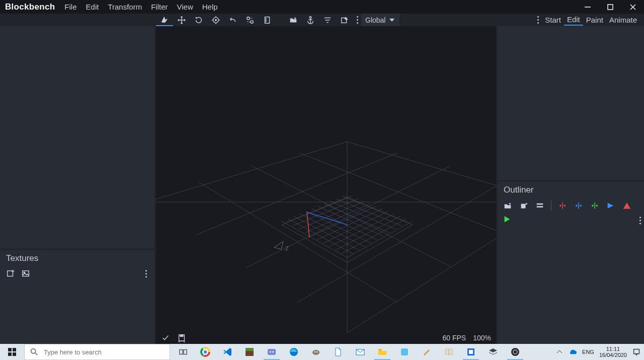  Describe the element at coordinates (310, 20) in the screenshot. I see `tool-anchor` at that location.